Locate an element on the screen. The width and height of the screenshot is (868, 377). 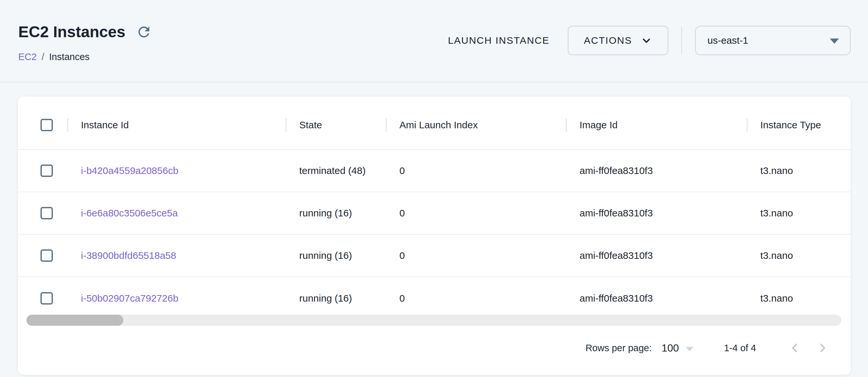
region-select: us-east-1 is located at coordinates (773, 40).